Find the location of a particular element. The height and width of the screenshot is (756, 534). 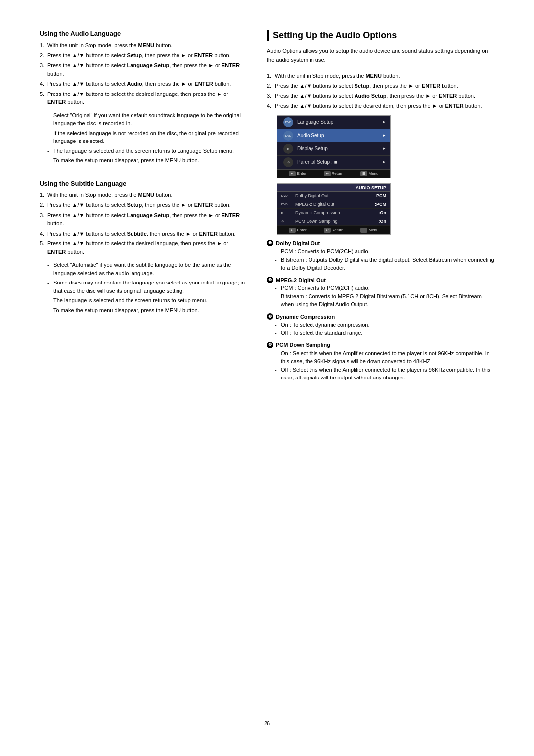

list-item: 3. Press the ▲/▼ buttons to select Audio… is located at coordinates (381, 96).